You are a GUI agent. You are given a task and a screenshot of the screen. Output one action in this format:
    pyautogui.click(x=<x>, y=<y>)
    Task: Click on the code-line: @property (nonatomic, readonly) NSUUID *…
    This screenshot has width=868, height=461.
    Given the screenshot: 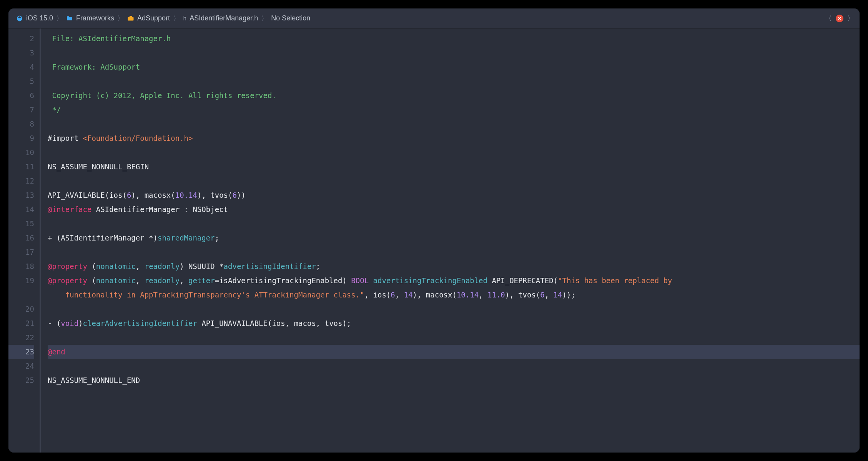 What is the action you would take?
    pyautogui.click(x=454, y=266)
    